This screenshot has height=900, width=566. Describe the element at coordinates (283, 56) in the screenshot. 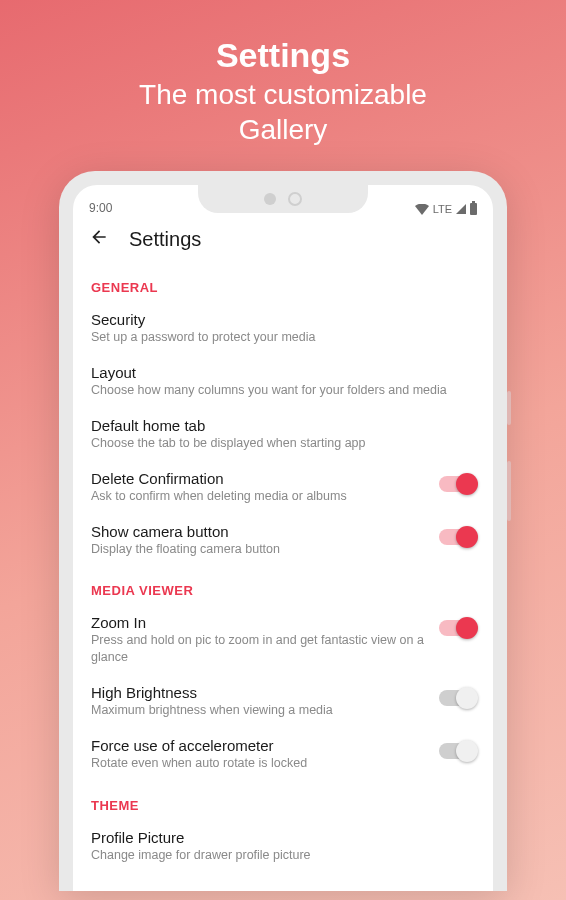

I see `hero-title: Settings` at that location.